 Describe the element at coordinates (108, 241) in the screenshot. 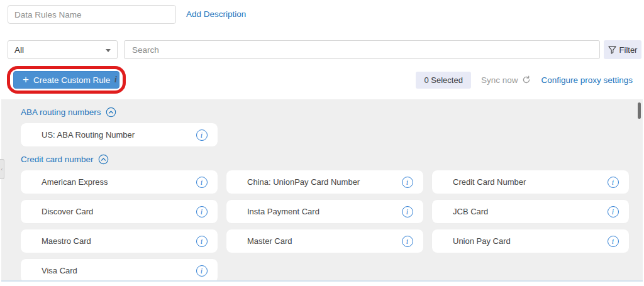

I see `rule-card-label: Maestro Card` at that location.